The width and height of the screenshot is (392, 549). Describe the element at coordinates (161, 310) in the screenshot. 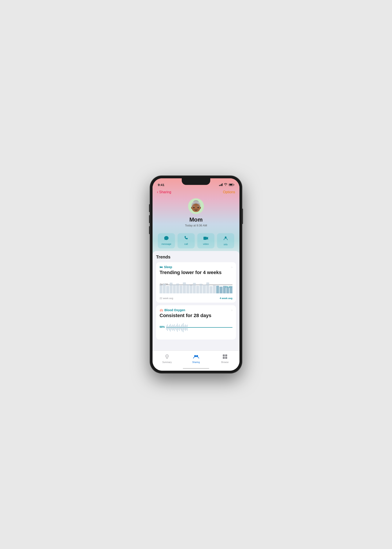

I see `blood-oxygen-icon: 🫁` at that location.